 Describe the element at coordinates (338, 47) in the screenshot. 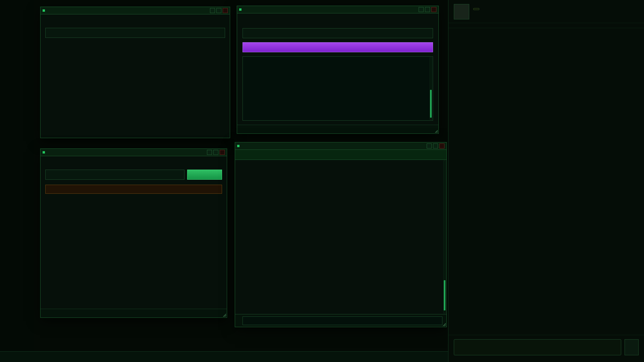

I see `extract-strings-button` at that location.